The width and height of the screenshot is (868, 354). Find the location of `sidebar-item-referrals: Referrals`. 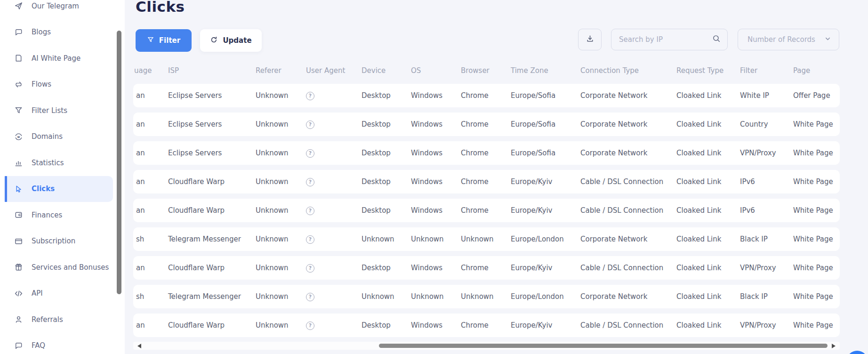

sidebar-item-referrals: Referrals is located at coordinates (59, 320).